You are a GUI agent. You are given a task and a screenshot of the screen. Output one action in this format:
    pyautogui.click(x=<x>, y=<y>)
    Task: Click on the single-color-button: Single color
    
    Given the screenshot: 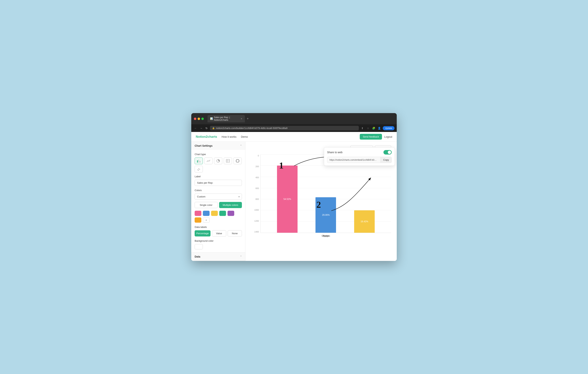 What is the action you would take?
    pyautogui.click(x=206, y=205)
    